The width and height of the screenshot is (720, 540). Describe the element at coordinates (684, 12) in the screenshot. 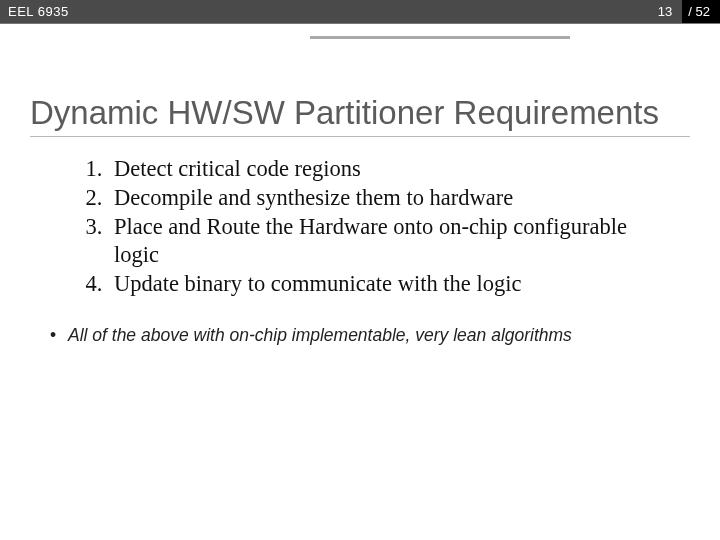

I see `page-indicator: 13 / 52` at that location.